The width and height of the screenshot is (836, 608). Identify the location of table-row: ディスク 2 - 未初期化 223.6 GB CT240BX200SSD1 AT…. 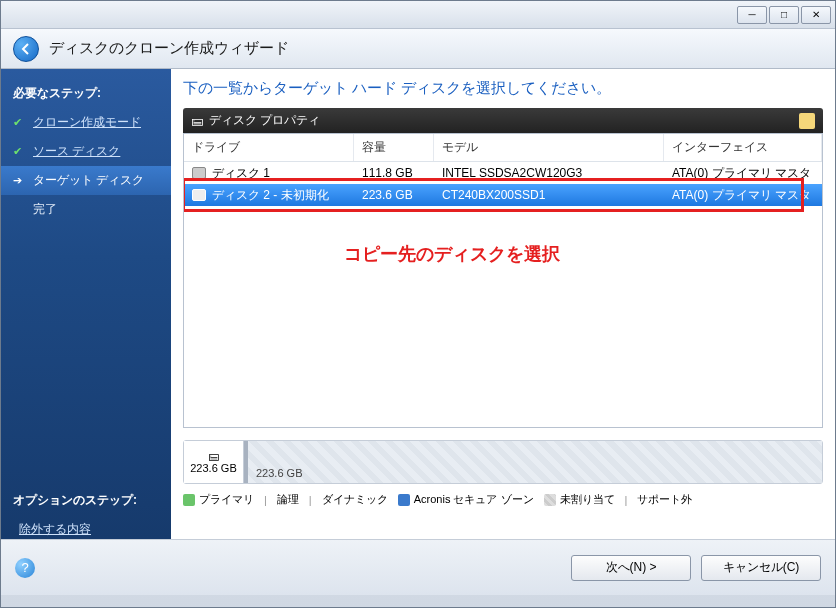
(503, 195).